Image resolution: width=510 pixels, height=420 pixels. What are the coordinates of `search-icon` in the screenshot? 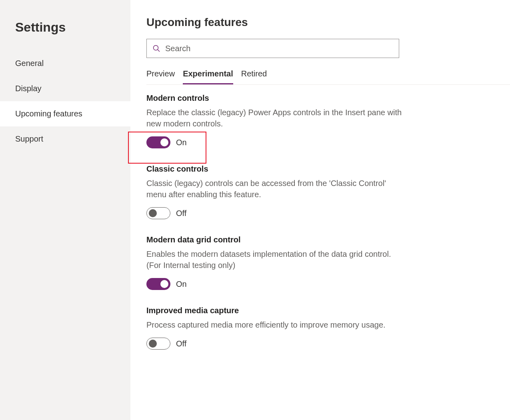 It's located at (156, 48).